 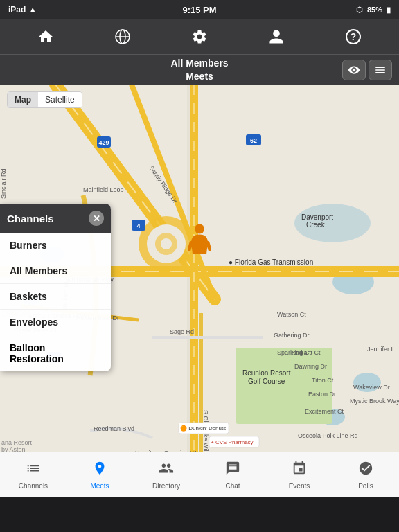 I want to click on svg-text: Gathering Dr, so click(x=292, y=335).